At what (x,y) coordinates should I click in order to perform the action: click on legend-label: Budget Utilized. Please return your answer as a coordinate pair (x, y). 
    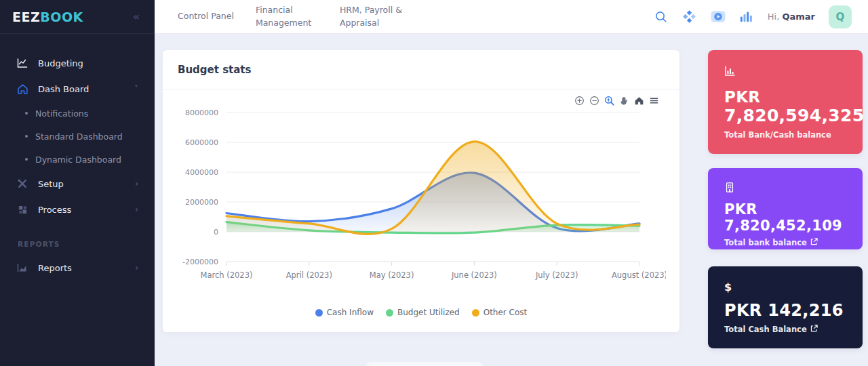
    Looking at the image, I should click on (429, 312).